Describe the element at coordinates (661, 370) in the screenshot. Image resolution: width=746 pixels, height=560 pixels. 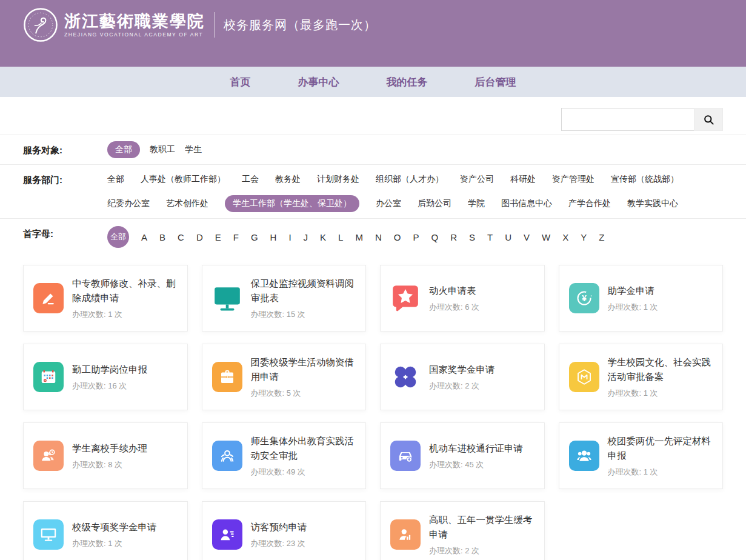
I see `service-title: 学生校园文化、社会实践活动审批备案` at that location.